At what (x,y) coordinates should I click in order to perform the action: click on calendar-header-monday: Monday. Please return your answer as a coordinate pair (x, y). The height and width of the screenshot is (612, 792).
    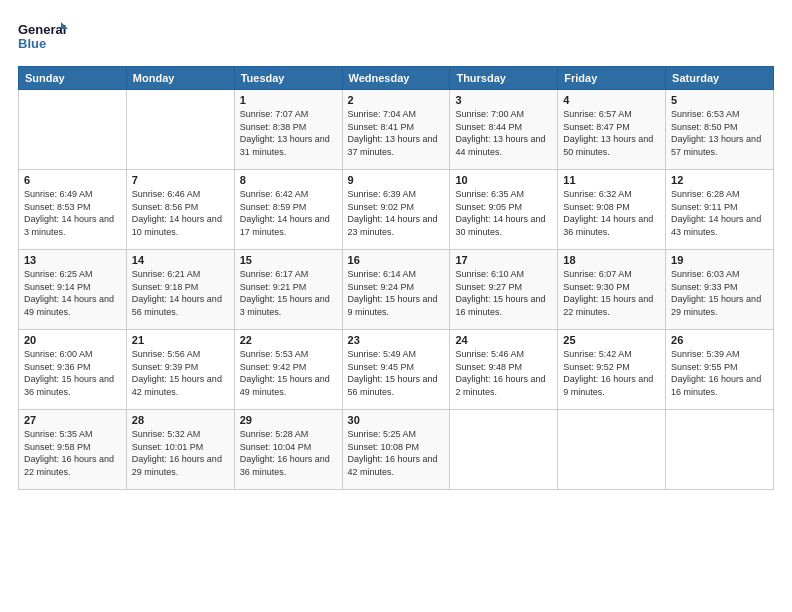
    Looking at the image, I should click on (180, 78).